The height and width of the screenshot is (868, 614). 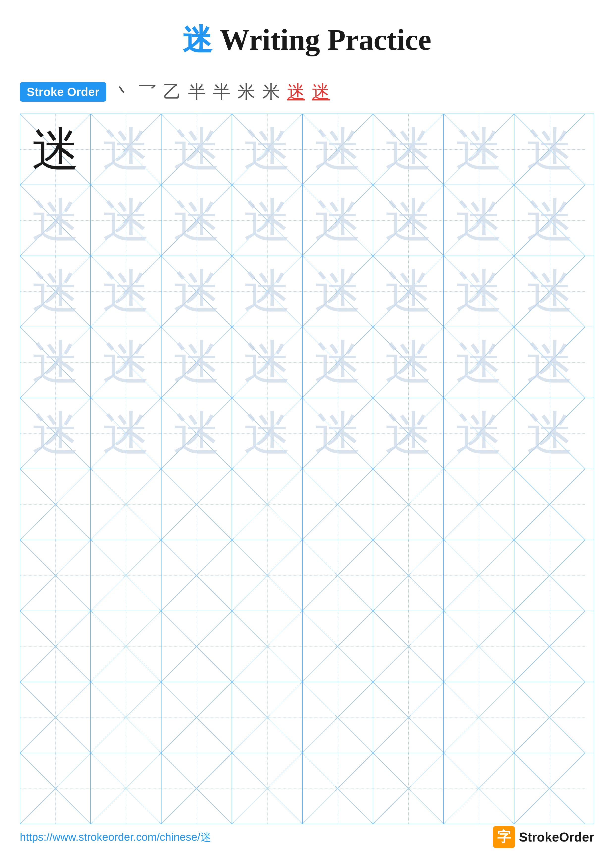 What do you see at coordinates (56, 220) in the screenshot?
I see `grid-cell-2-1: 迷` at bounding box center [56, 220].